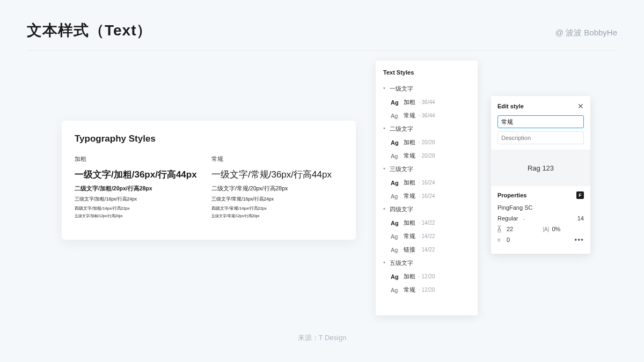  What do you see at coordinates (401, 263) in the screenshot?
I see `style-group-name: 五级文字` at bounding box center [401, 263].